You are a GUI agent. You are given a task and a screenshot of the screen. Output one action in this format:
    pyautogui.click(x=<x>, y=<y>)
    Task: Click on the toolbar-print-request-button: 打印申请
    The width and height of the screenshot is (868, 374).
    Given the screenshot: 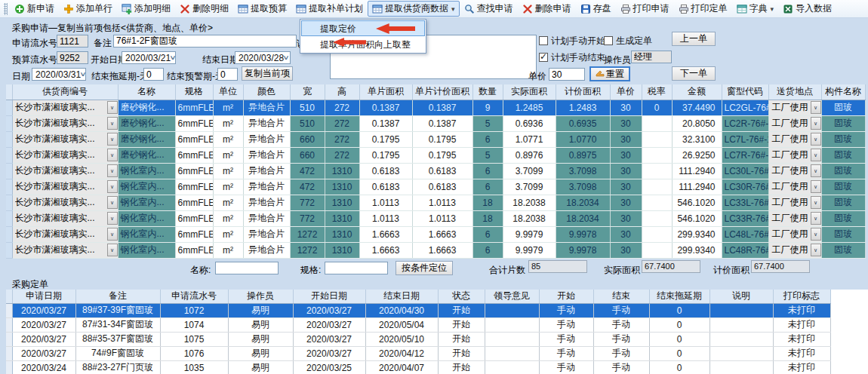 What is the action you would take?
    pyautogui.click(x=645, y=9)
    